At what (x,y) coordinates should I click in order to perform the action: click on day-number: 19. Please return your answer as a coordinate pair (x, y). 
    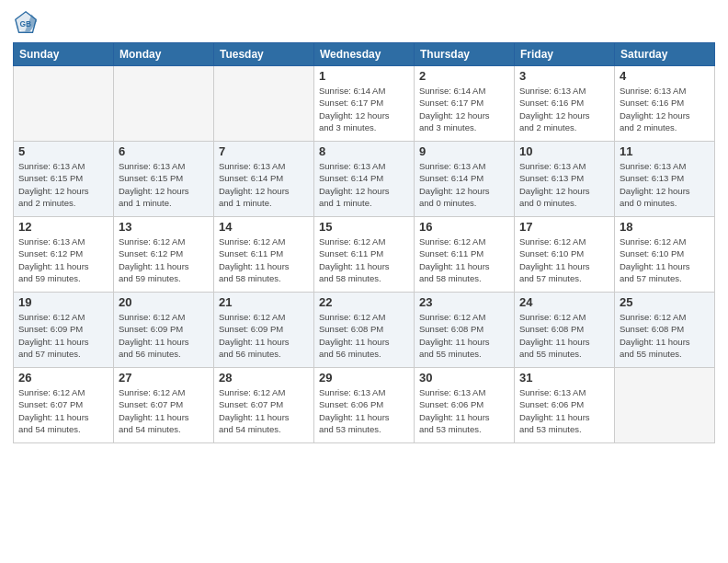
    Looking at the image, I should click on (63, 302).